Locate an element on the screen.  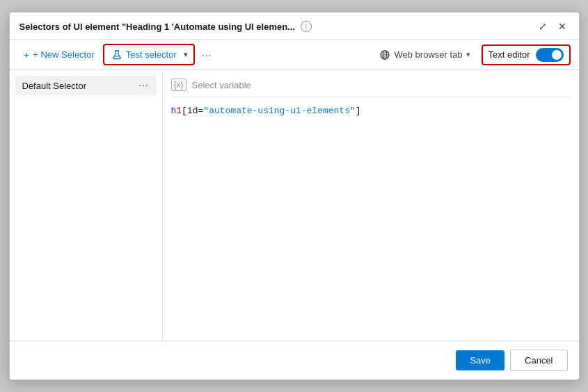
title-bar: Selectors of UI element "Heading 1 'Auto… is located at coordinates (294, 26).